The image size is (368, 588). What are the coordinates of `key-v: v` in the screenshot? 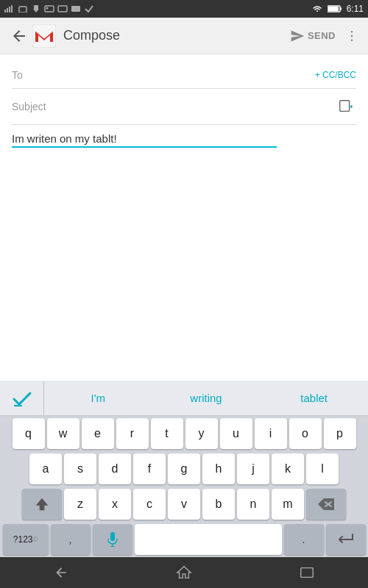 It's located at (184, 504).